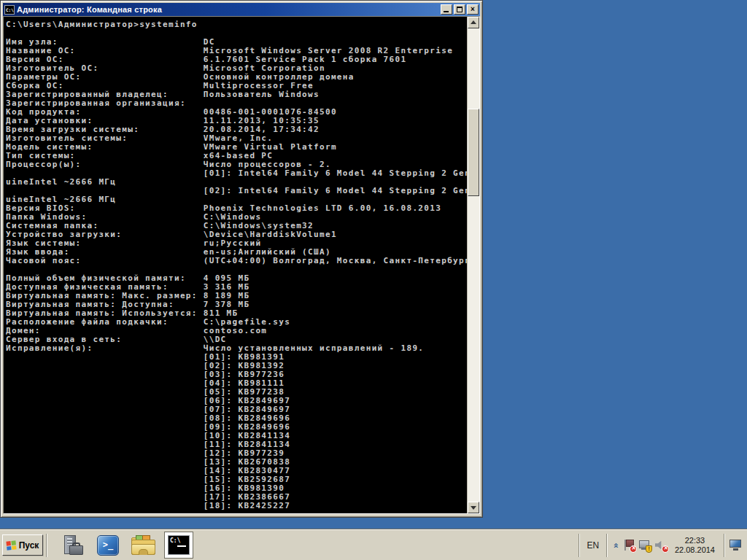  What do you see at coordinates (11, 545) in the screenshot?
I see `windows-logo-icon` at bounding box center [11, 545].